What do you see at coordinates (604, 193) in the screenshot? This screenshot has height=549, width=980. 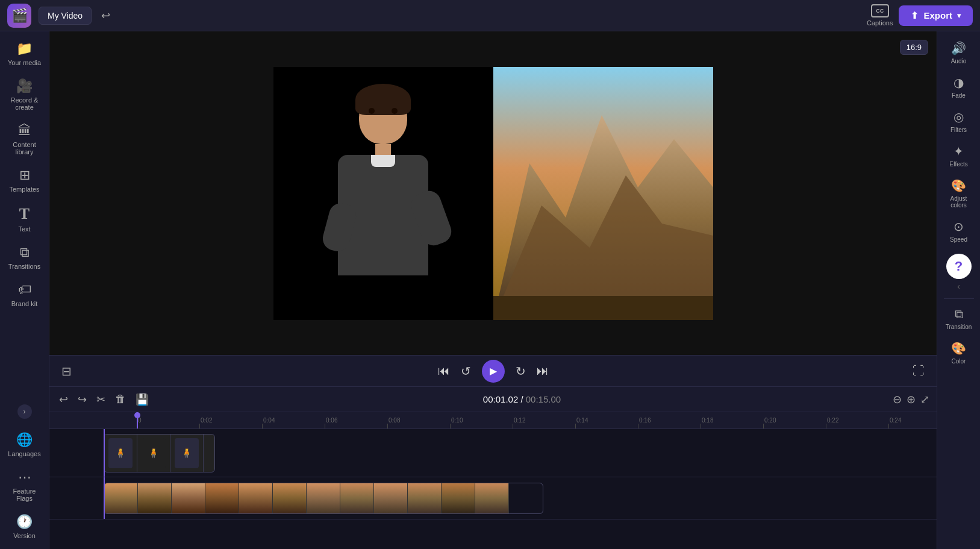 I see `video-right-panel` at bounding box center [604, 193].